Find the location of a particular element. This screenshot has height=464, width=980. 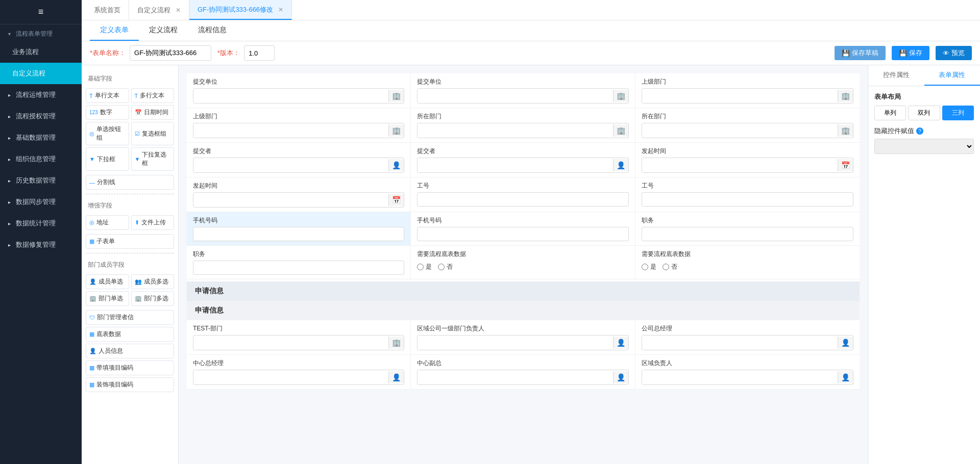

person-icon-center-vp: 👤 is located at coordinates (621, 377).